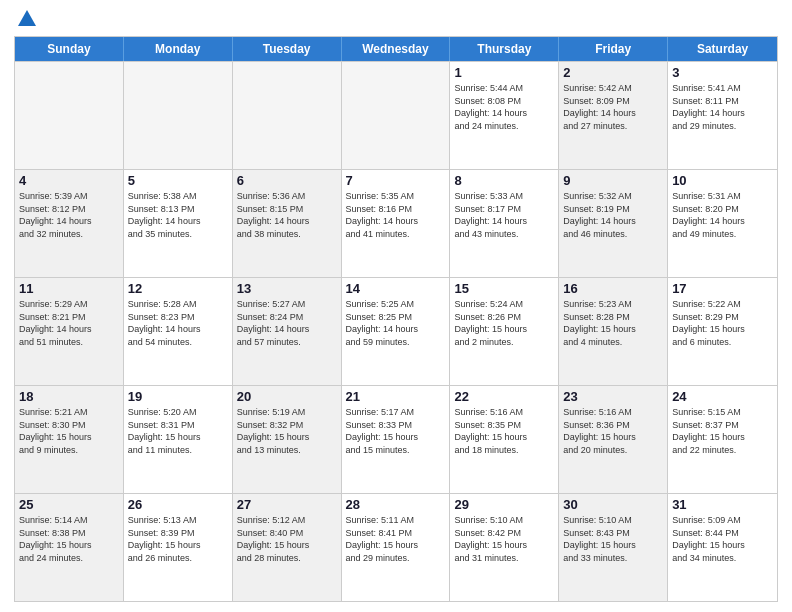 Image resolution: width=792 pixels, height=612 pixels. What do you see at coordinates (178, 440) in the screenshot?
I see `calendar-cell: 19Sunrise: 5:20 AM Sunset: 8:31 PM Dayli…` at bounding box center [178, 440].